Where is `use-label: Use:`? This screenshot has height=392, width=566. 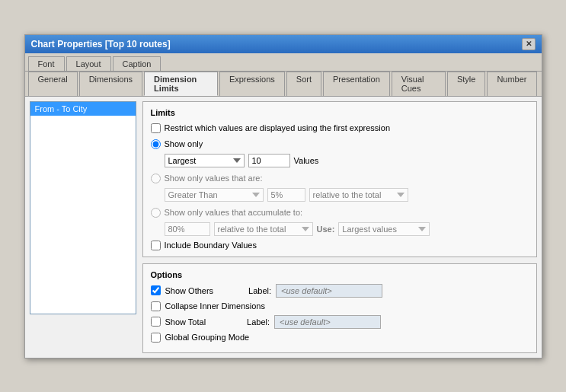 use-label: Use: is located at coordinates (326, 229).